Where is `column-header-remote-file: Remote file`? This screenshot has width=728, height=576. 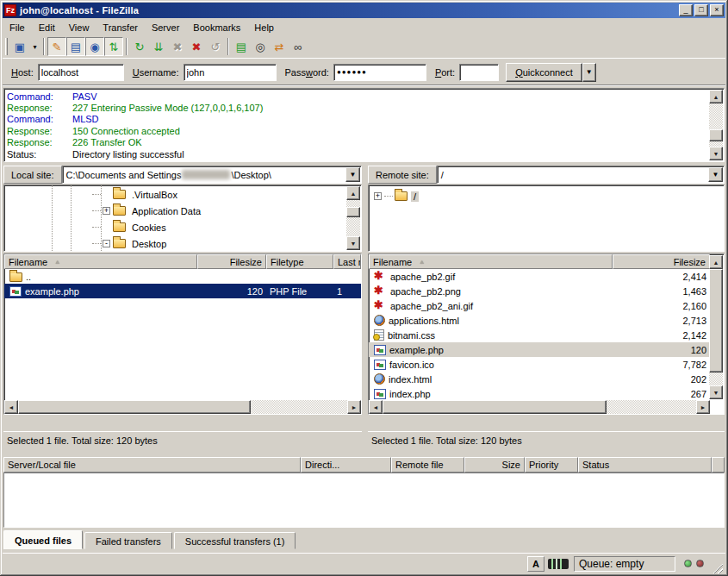
column-header-remote-file: Remote file is located at coordinates (427, 465).